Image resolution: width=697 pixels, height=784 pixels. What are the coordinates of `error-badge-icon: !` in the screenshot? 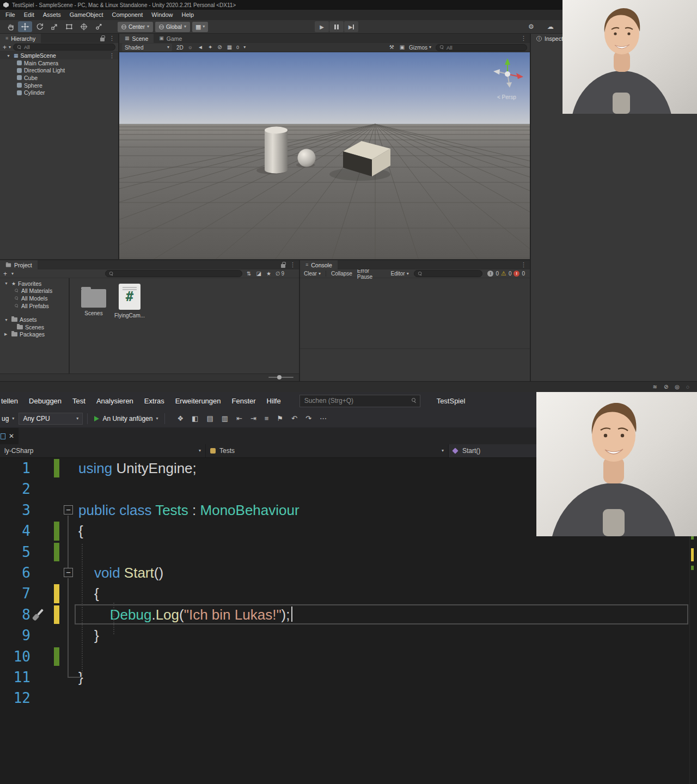 It's located at (516, 273).